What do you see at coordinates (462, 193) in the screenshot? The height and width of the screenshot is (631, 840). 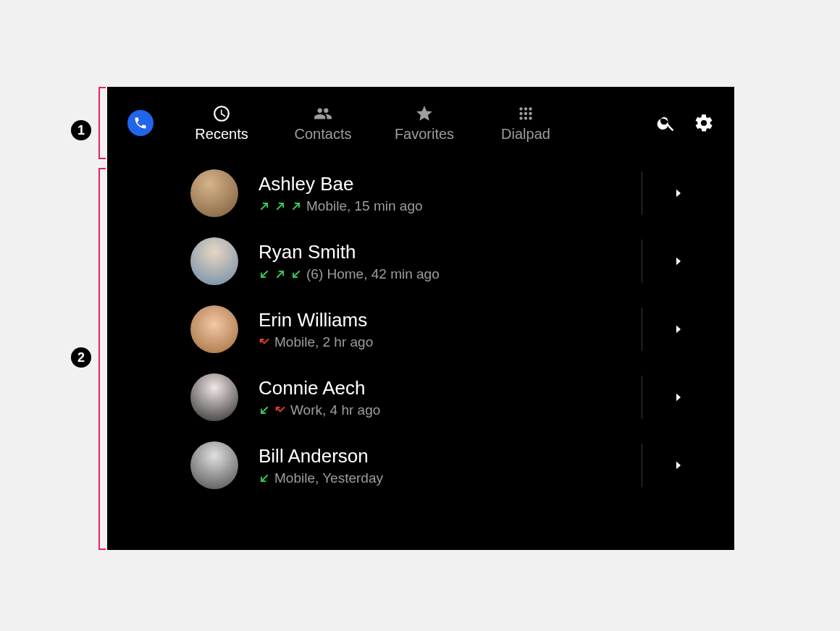 I see `call-row: Ashley BaeMobile, 15 min ago` at bounding box center [462, 193].